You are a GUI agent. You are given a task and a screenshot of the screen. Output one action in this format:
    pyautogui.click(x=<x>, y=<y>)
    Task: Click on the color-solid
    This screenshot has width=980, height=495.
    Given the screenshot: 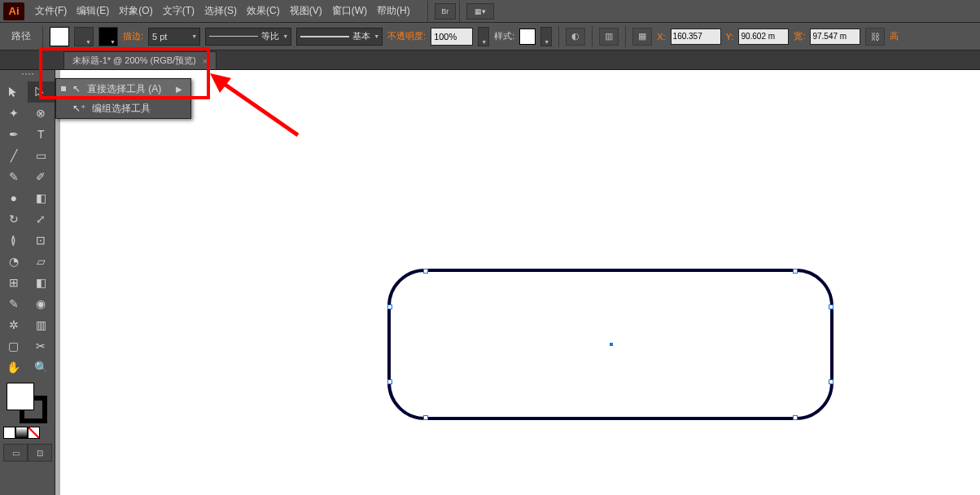 What is the action you would take?
    pyautogui.click(x=10, y=433)
    